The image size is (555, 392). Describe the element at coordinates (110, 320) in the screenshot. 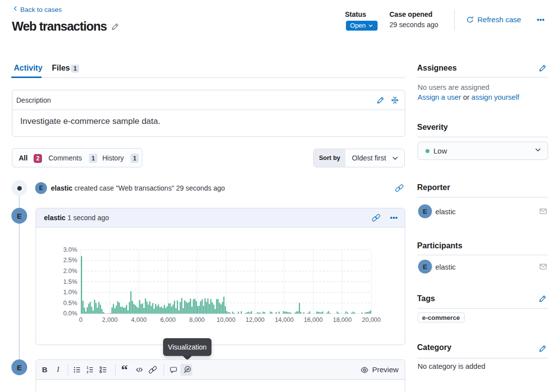

I see `svg-text: 2,000` at that location.